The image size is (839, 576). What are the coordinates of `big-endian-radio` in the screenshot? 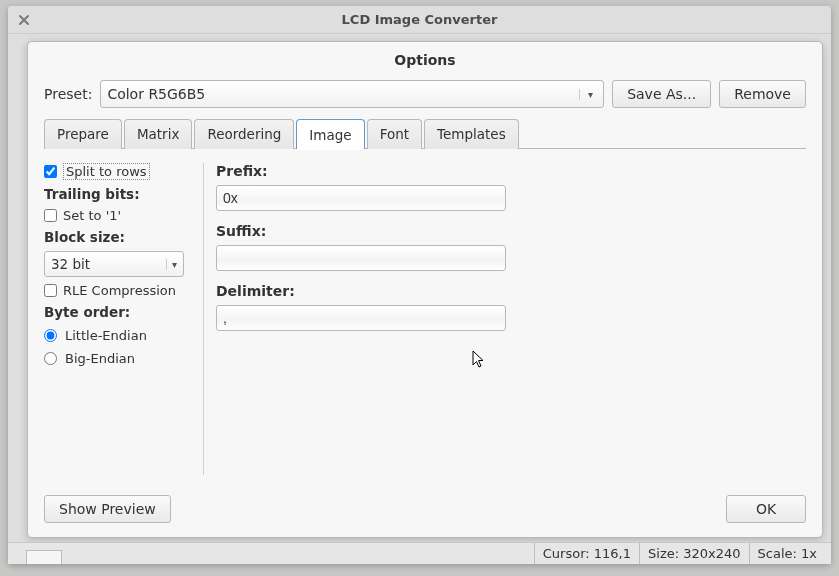 It's located at (50, 358).